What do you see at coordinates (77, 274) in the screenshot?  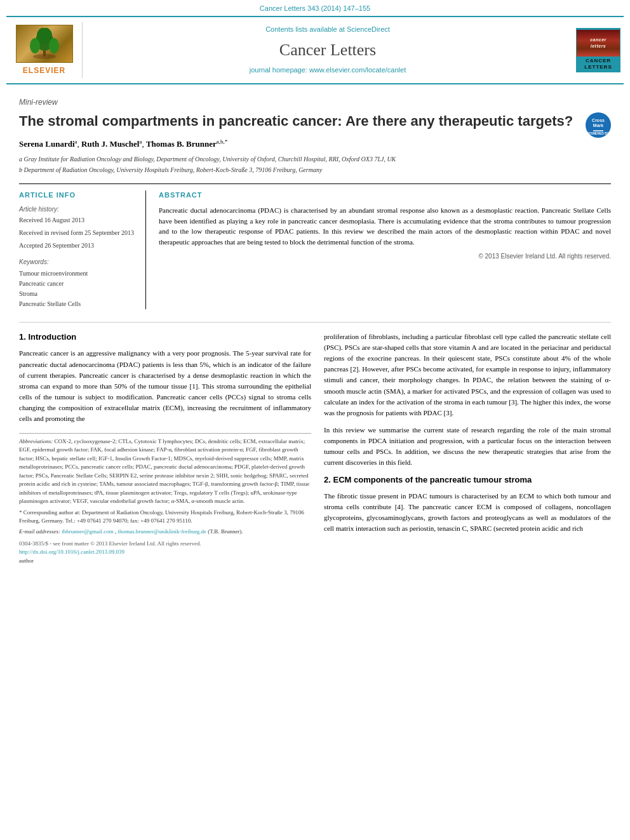 I see `keyword1: Tumour microenvironment` at bounding box center [77, 274].